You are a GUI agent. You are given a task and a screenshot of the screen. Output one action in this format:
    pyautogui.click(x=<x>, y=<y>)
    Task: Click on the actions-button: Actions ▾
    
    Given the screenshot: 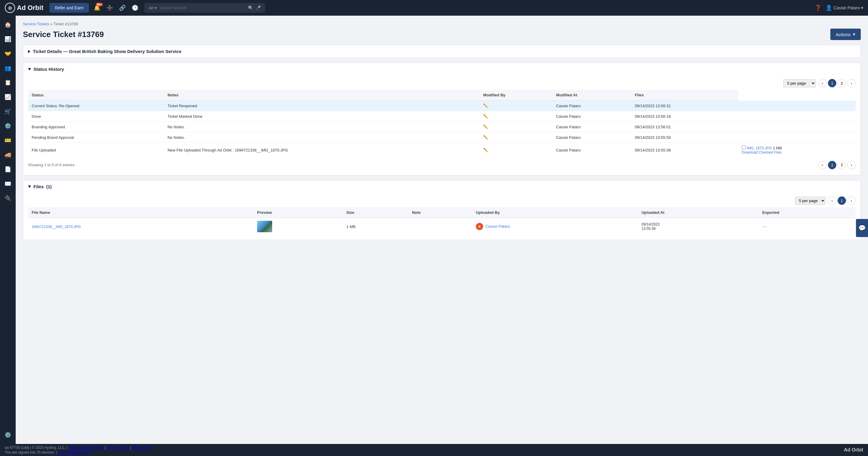 What is the action you would take?
    pyautogui.click(x=846, y=34)
    